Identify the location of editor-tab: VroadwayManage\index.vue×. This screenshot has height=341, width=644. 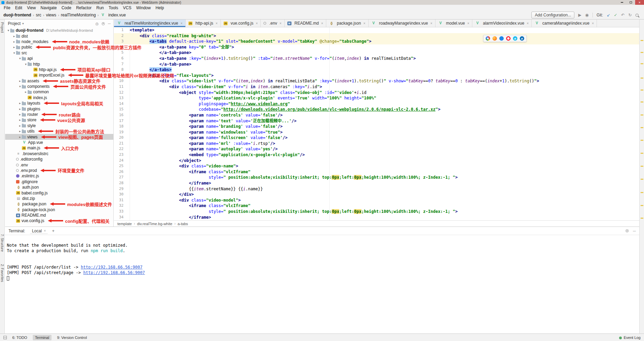
(402, 23).